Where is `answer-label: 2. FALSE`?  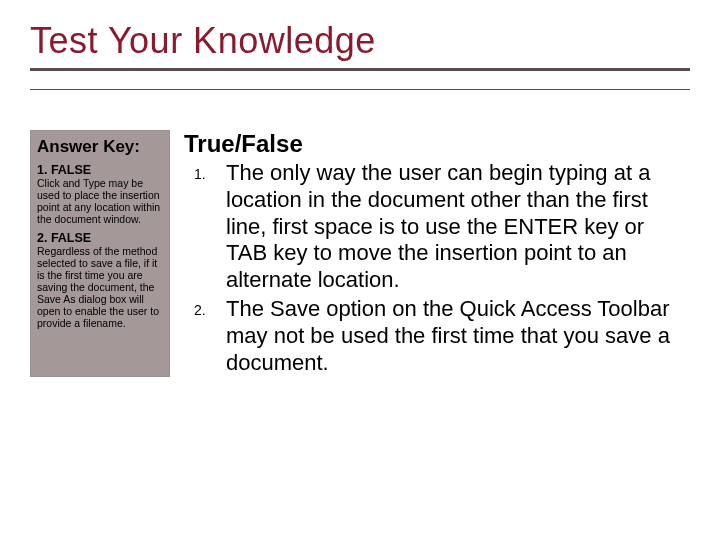 answer-label: 2. FALSE is located at coordinates (100, 238).